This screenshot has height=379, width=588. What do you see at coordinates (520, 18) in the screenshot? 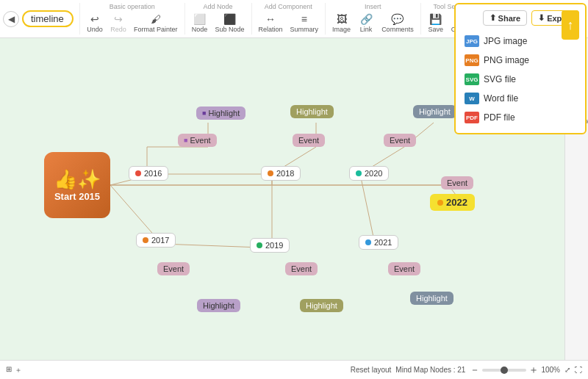
I see `export-header: ⬆ Share ⬇ Export ↑` at bounding box center [520, 18].